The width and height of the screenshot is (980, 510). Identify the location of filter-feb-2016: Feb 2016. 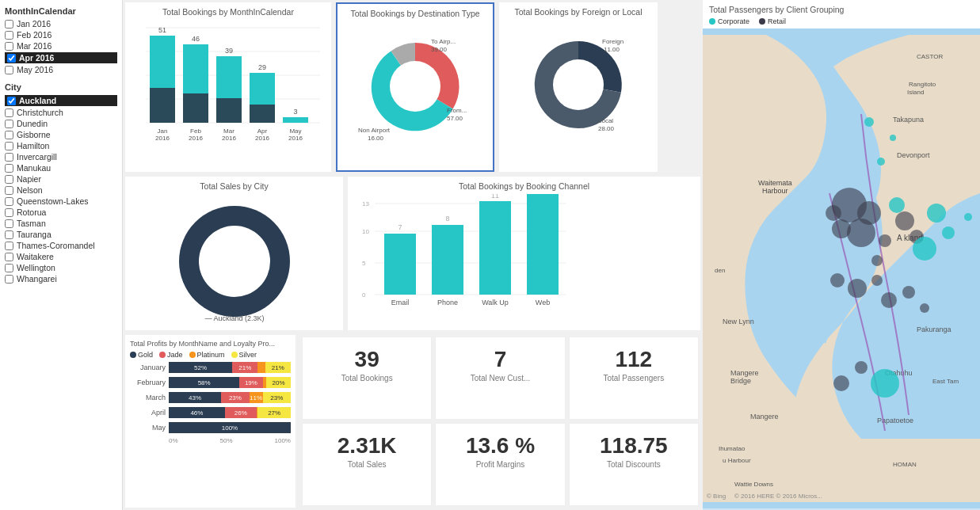
(61, 35).